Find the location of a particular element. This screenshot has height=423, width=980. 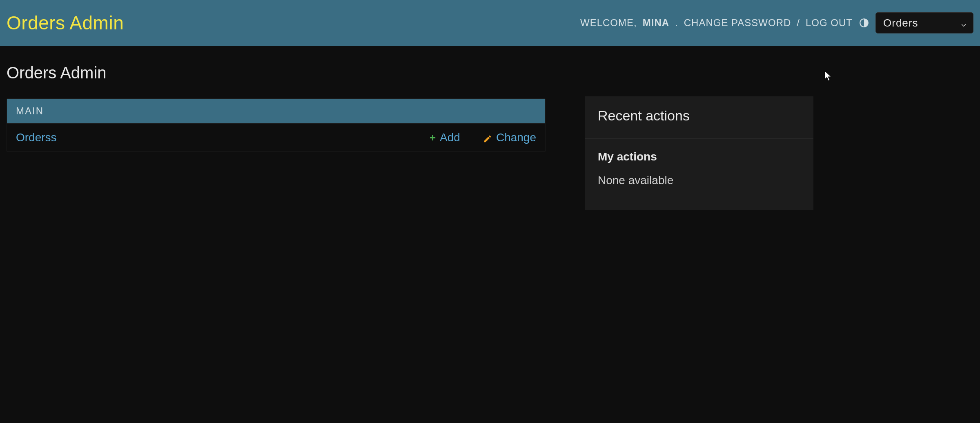

add-link: + Add is located at coordinates (445, 138).